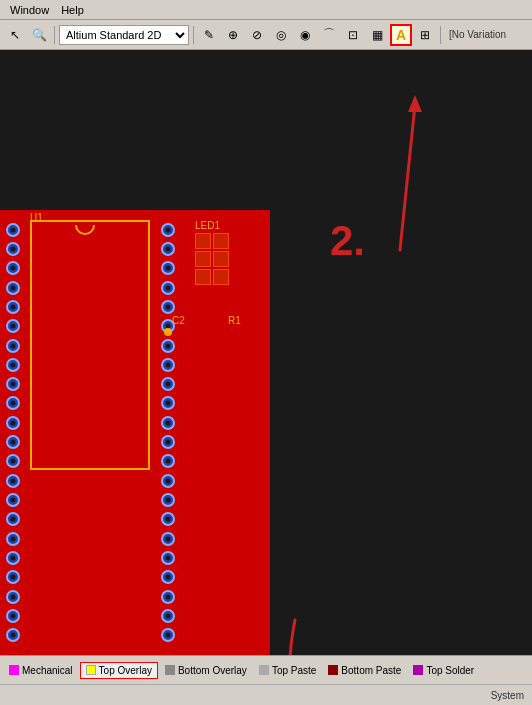 The height and width of the screenshot is (705, 532). Describe the element at coordinates (48, 670) in the screenshot. I see `mechanical-label: Mechanical` at that location.